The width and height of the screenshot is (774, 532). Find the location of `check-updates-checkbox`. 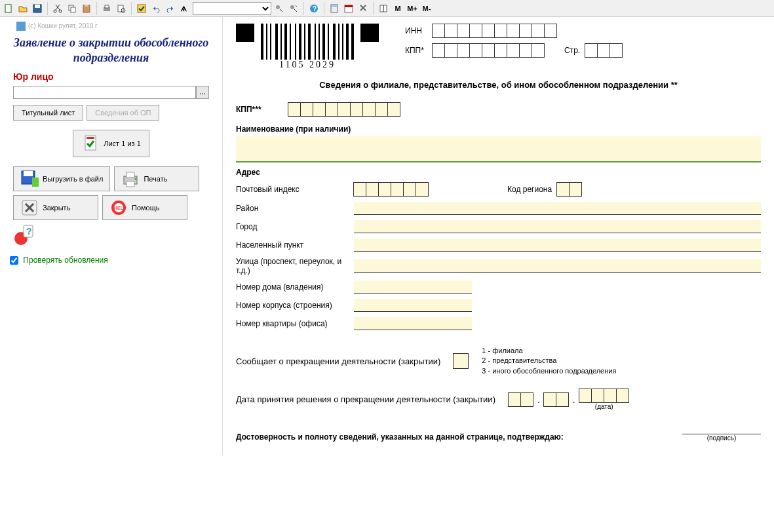

check-updates-checkbox is located at coordinates (14, 261).